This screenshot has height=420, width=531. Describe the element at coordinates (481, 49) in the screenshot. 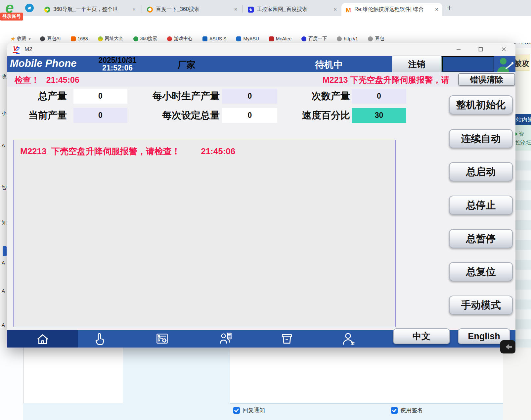

I see `window-maximize-button` at that location.